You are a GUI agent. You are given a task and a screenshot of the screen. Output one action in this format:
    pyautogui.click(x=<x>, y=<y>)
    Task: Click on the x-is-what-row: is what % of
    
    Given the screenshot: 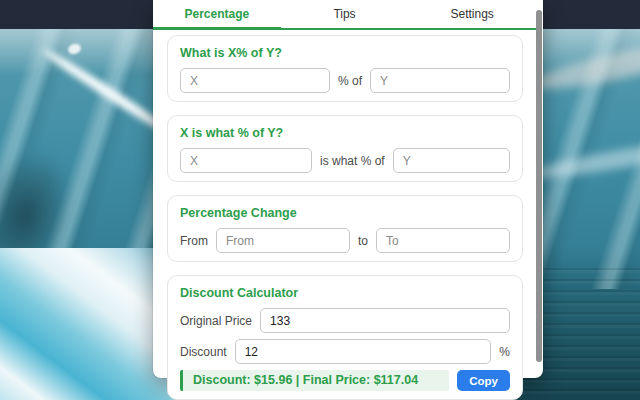 What is the action you would take?
    pyautogui.click(x=345, y=160)
    